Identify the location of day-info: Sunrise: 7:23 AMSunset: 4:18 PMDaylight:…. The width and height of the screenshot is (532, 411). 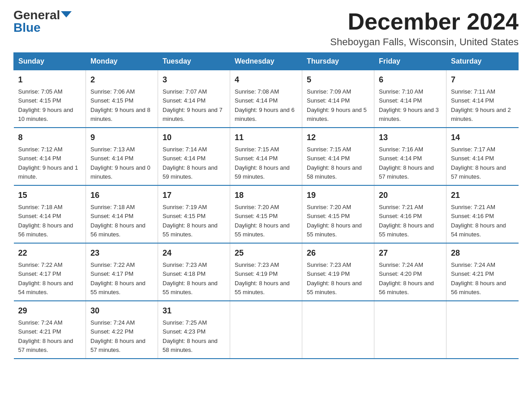
(190, 278).